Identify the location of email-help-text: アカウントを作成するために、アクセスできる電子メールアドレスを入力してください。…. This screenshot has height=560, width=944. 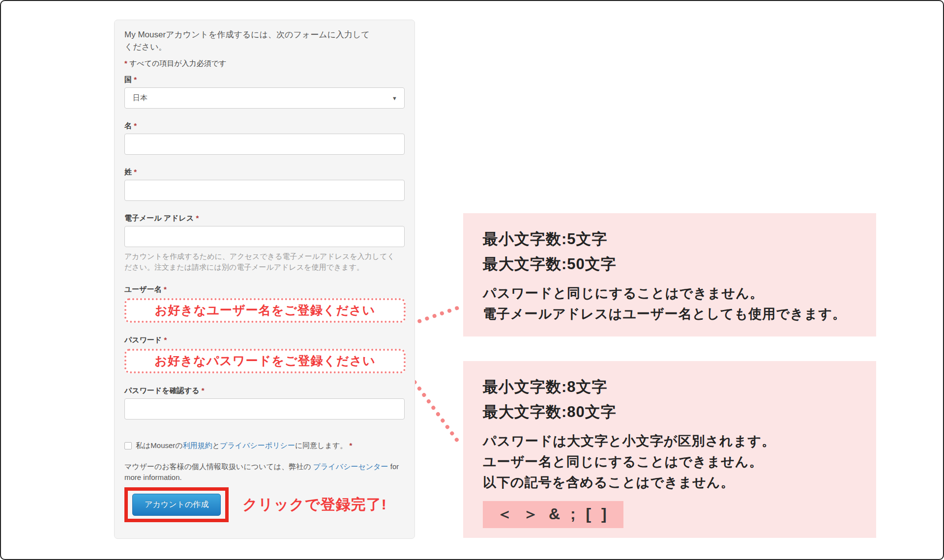
(264, 261).